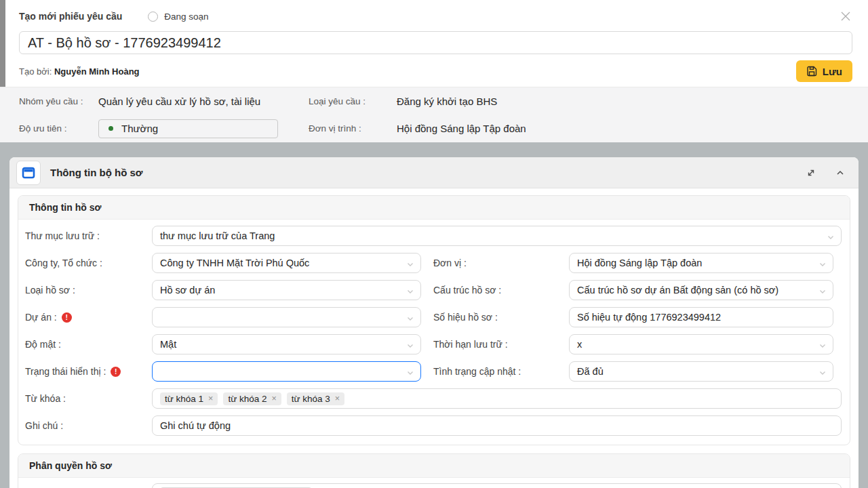 The height and width of the screenshot is (488, 868). What do you see at coordinates (495, 290) in the screenshot?
I see `structure-label: Cấu trúc hồ sơ :` at bounding box center [495, 290].